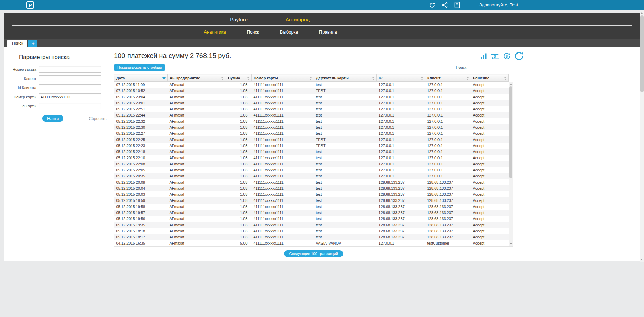 The width and height of the screenshot is (644, 317). Describe the element at coordinates (141, 115) in the screenshot. I see `cell-date: 05.12.2015 22:44` at that location.